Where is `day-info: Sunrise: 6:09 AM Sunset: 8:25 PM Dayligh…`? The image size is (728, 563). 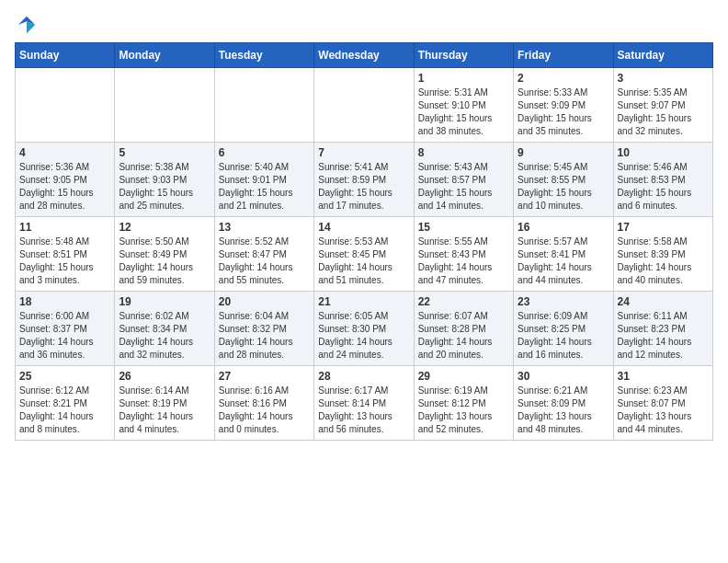
day-info: Sunrise: 6:09 AM Sunset: 8:25 PM Dayligh… is located at coordinates (563, 336).